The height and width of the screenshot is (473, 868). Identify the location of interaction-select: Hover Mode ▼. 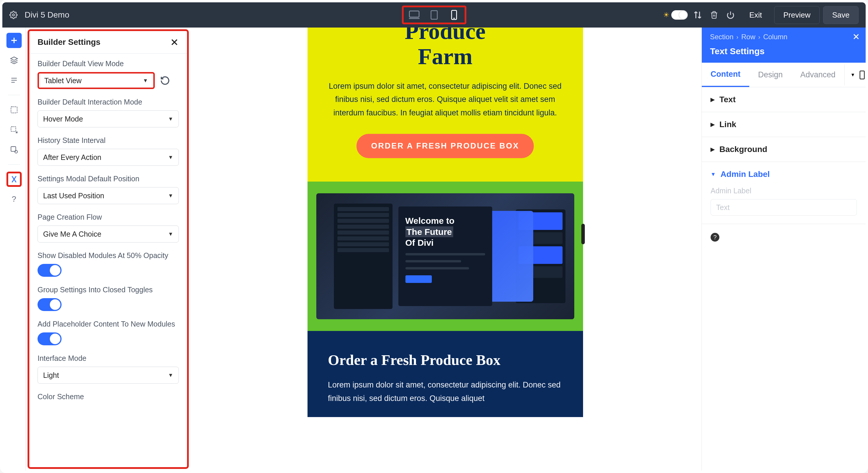
(108, 119).